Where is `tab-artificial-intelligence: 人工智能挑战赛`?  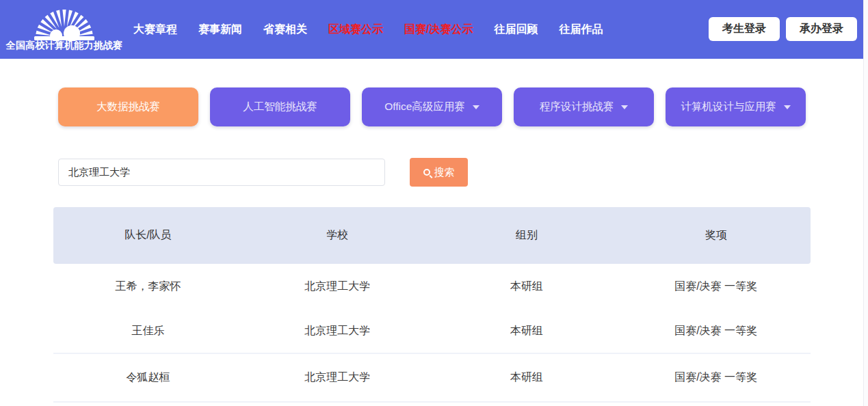 tab-artificial-intelligence: 人工智能挑战赛 is located at coordinates (280, 107).